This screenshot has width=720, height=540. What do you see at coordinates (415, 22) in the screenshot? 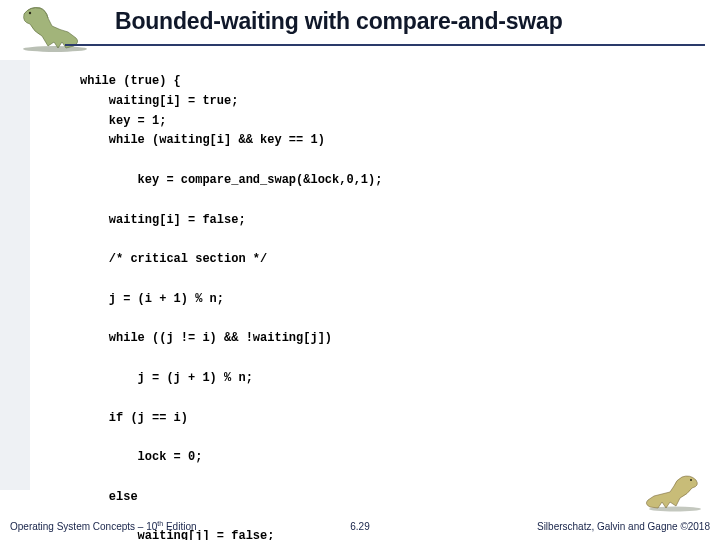
I see `slide-title: Bounded-waiting with compare-and-swap` at bounding box center [415, 22].